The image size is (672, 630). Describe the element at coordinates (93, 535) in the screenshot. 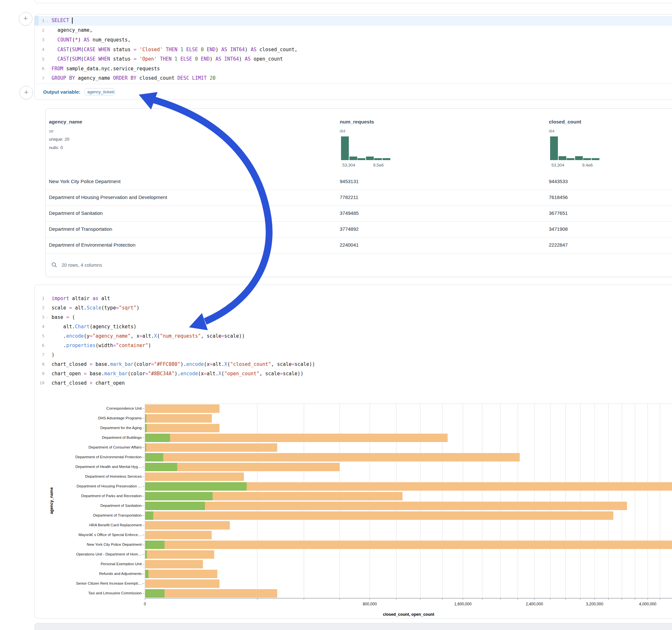

I see `y-axis-label: Mayorâ€ s Office of Special Enforce…` at that location.